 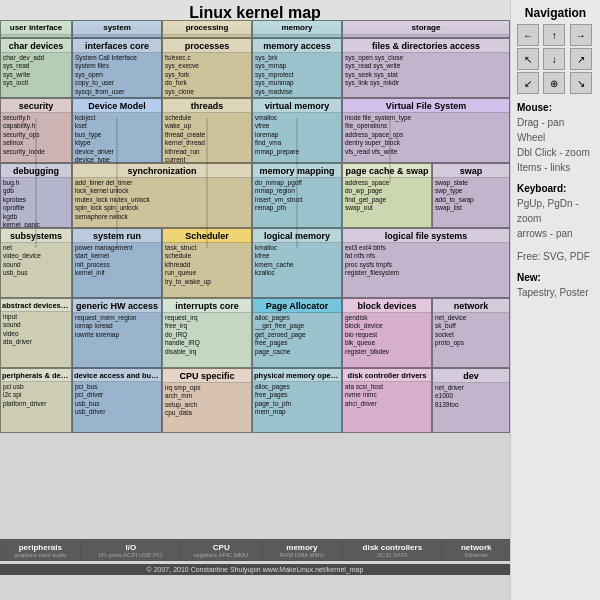 I want to click on bottom-hardware-bar: peripherals graphics card audio I/O I/O …, so click(x=255, y=550).